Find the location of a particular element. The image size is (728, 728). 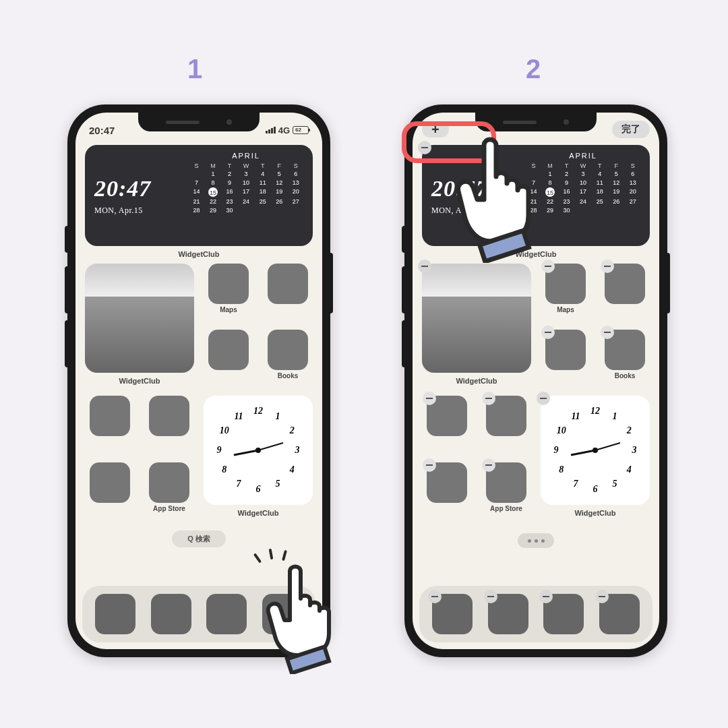

calendar-today: 15 is located at coordinates (213, 192).